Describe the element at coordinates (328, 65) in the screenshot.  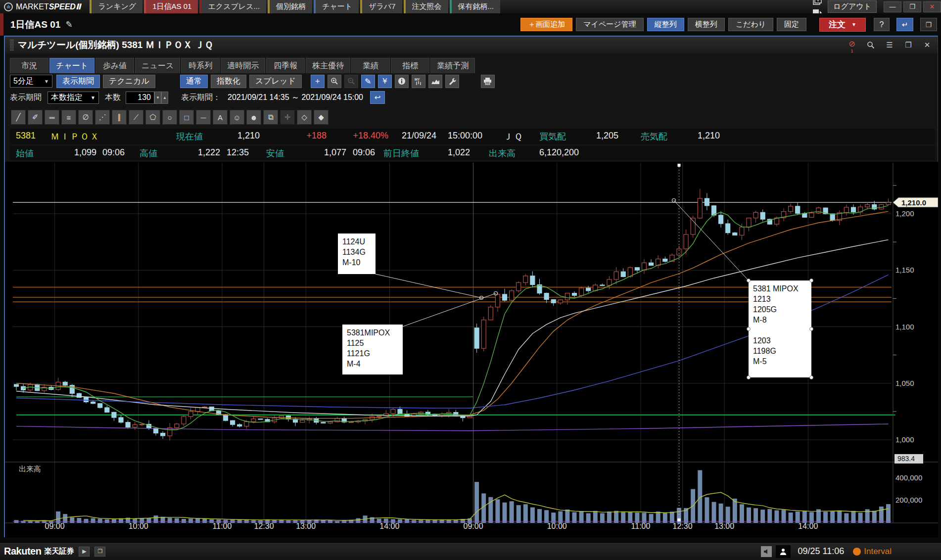
I see `tab-株主優待: 株主優待` at that location.